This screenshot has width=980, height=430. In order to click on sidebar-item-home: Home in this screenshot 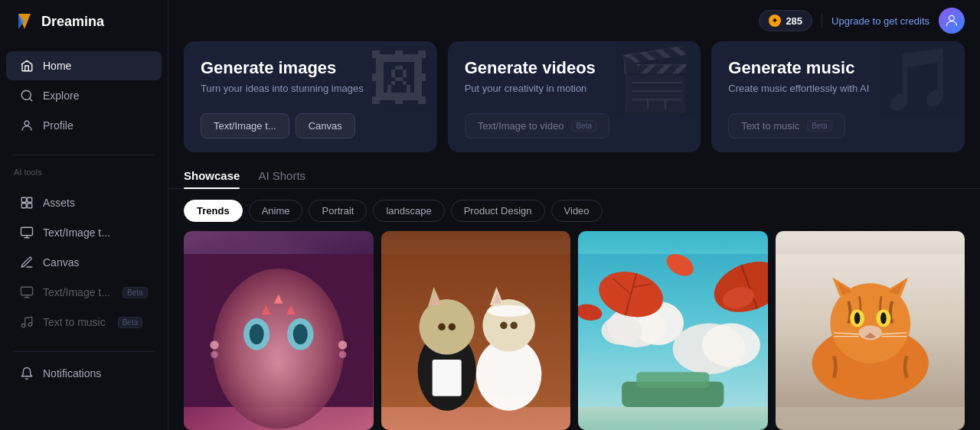, I will do `click(84, 66)`.